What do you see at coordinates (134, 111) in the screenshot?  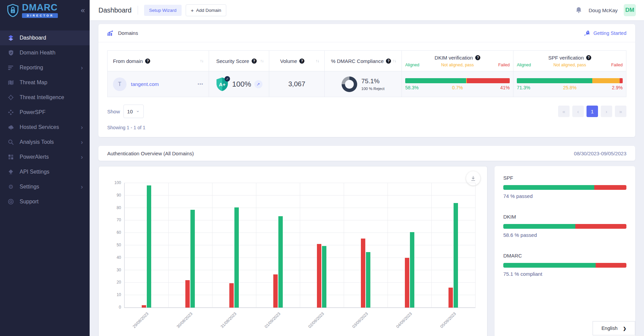 I see `page-size-select: 10` at bounding box center [134, 111].